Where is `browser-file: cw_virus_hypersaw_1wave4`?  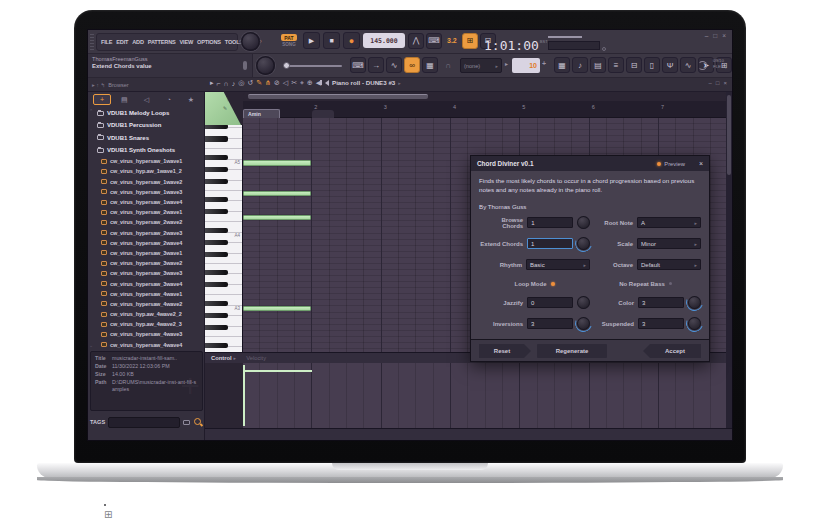
browser-file: cw_virus_hypersaw_1wave4 is located at coordinates (146, 202).